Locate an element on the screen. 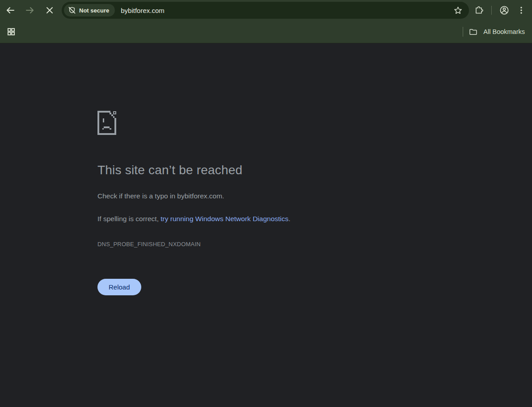 The image size is (532, 407). all-bookmarks-label: All Bookmarks is located at coordinates (504, 32).